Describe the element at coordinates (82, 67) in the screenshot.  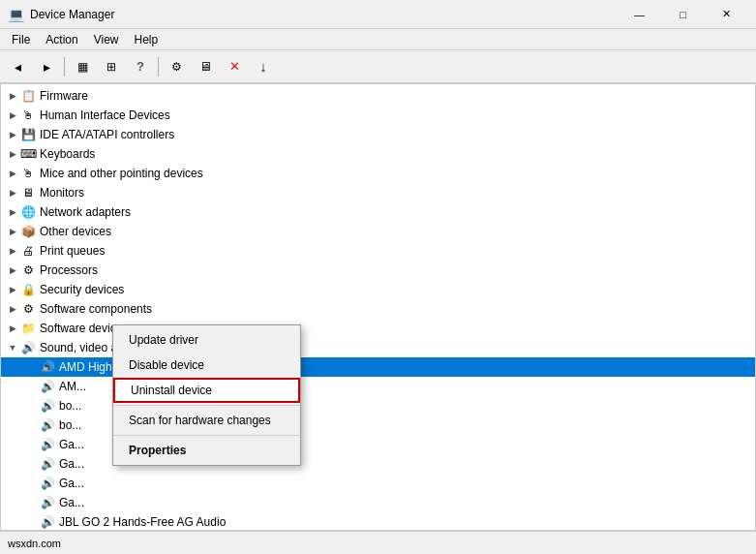
I see `toolbar-properties: ▦` at that location.